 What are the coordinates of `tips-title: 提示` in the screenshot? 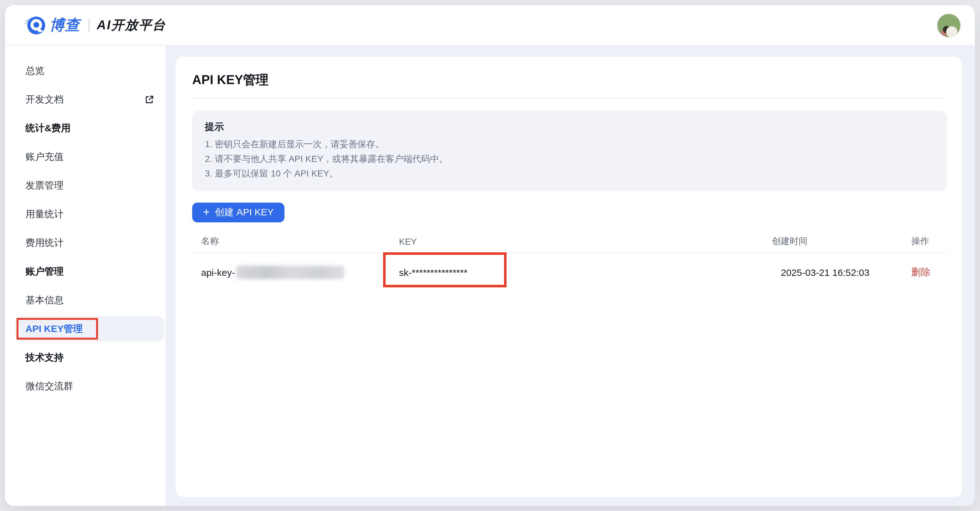 It's located at (570, 127).